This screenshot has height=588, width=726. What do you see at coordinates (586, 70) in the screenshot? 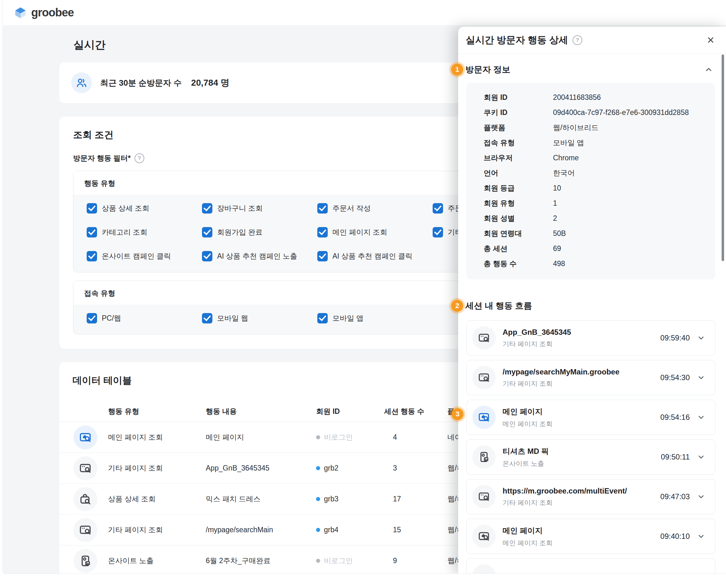
I see `visitor-info-section-header: 1 방문자 정보` at bounding box center [586, 70].